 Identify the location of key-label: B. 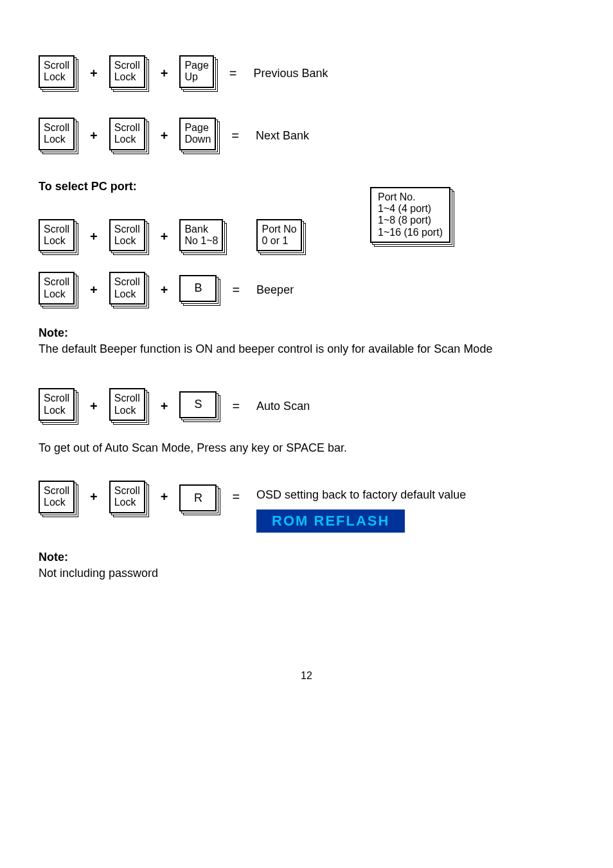
(198, 288).